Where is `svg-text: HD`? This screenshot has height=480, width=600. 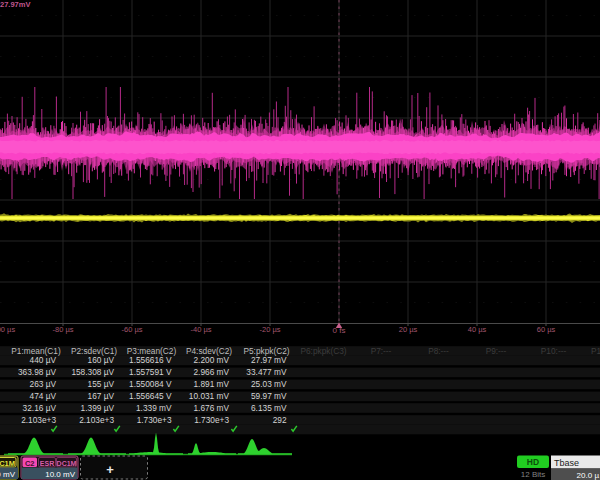
svg-text: HD is located at coordinates (533, 462).